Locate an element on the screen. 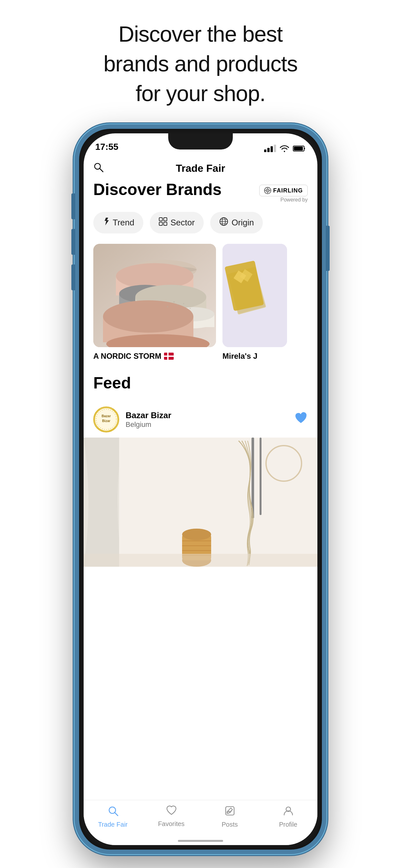 This screenshot has height=868, width=401. svg-text: Bazar is located at coordinates (106, 416).